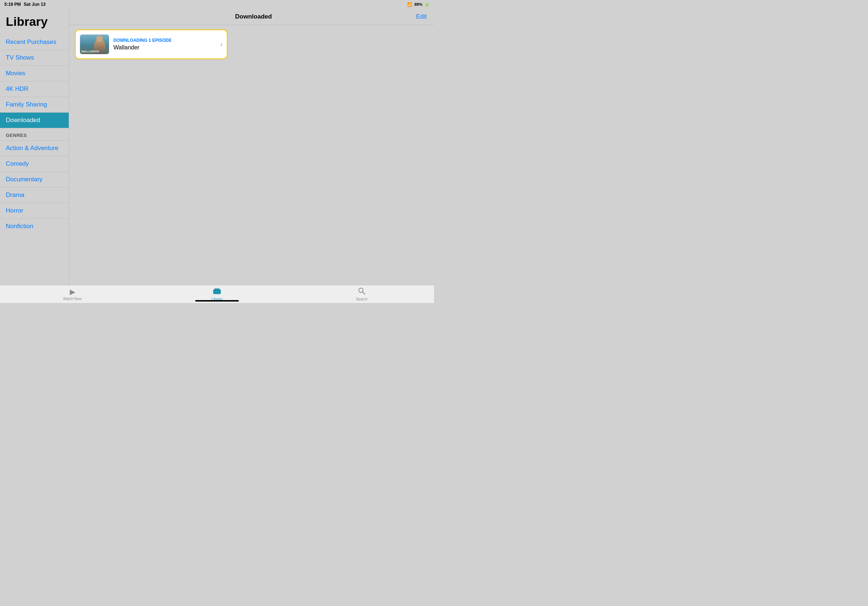 Image resolution: width=868 pixels, height=606 pixels. What do you see at coordinates (34, 89) in the screenshot?
I see `sidebar-item-4k-hdr: 4K HDR` at bounding box center [34, 89].